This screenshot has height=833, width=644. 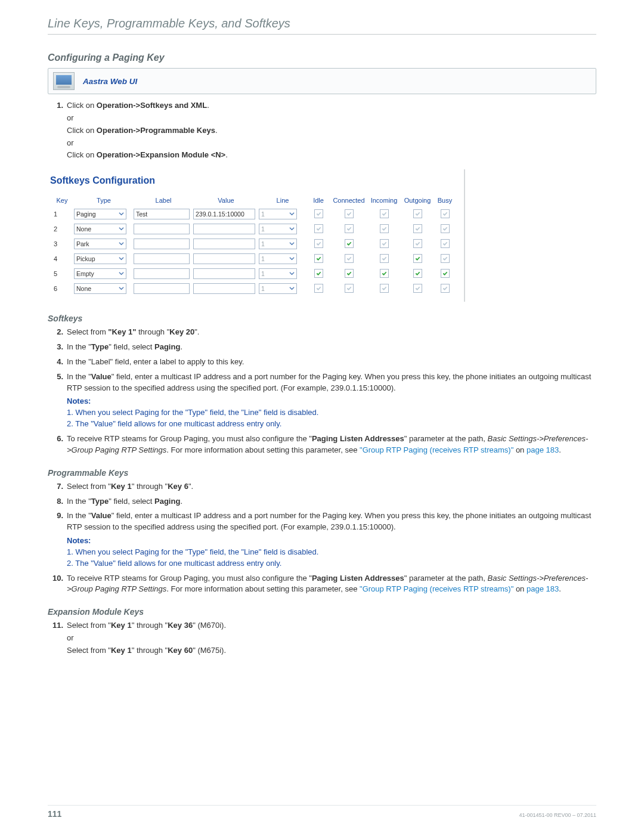 I want to click on type-value: Pickup, so click(x=86, y=259).